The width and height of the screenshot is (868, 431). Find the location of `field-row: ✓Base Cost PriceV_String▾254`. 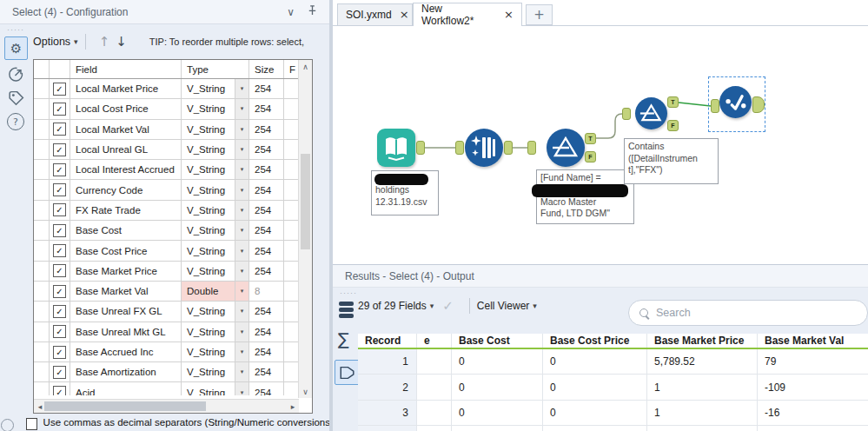

field-row: ✓Base Cost PriceV_String▾254 is located at coordinates (167, 250).